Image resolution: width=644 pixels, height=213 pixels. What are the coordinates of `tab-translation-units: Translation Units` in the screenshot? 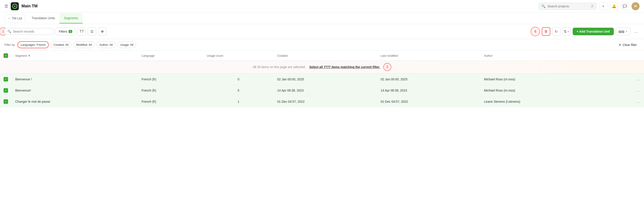 It's located at (44, 18).